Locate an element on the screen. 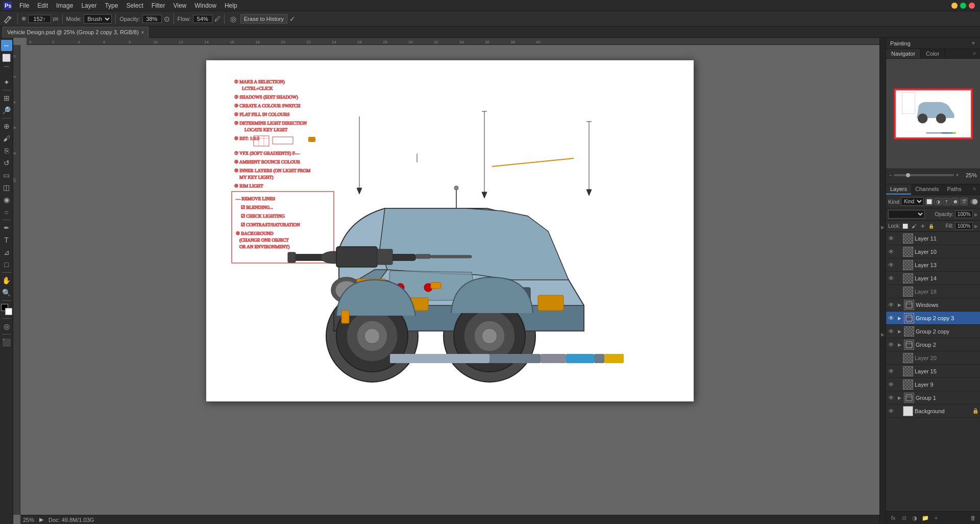 This screenshot has width=980, height=524. lock-image-btn: 🖌 is located at coordinates (914, 226).